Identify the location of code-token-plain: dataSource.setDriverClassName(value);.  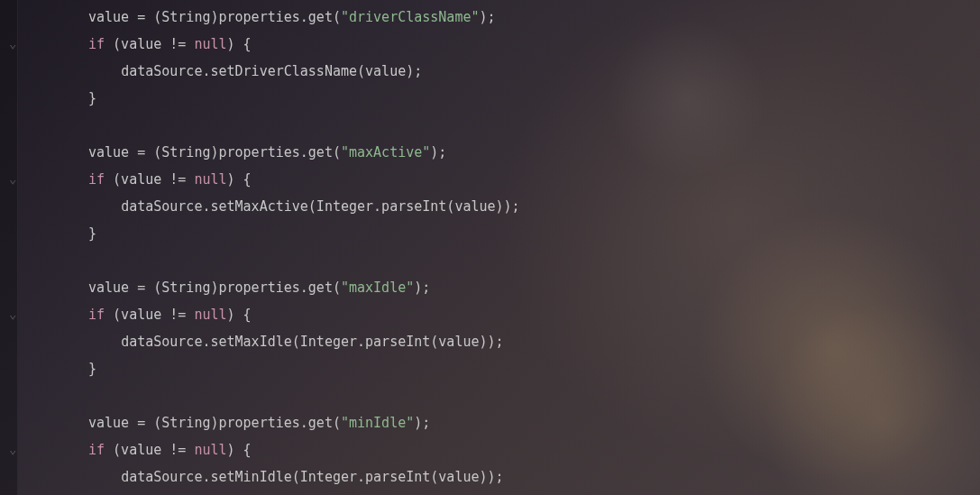
(271, 71).